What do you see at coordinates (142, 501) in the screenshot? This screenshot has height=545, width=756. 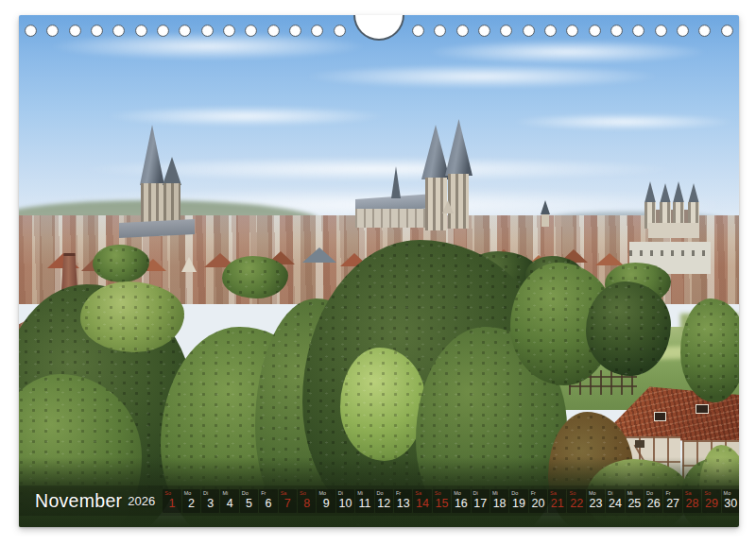 I see `year-label: 2026` at bounding box center [142, 501].